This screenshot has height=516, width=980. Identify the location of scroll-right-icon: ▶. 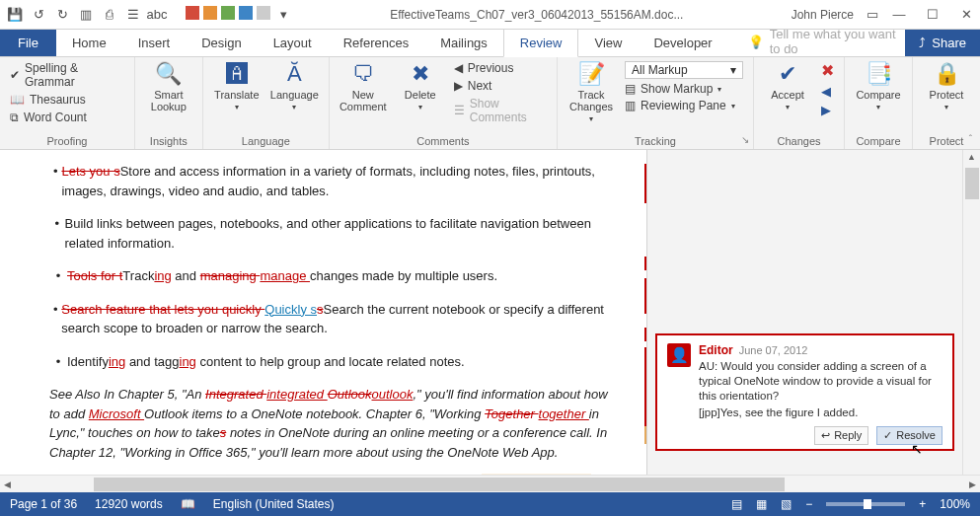
(973, 484).